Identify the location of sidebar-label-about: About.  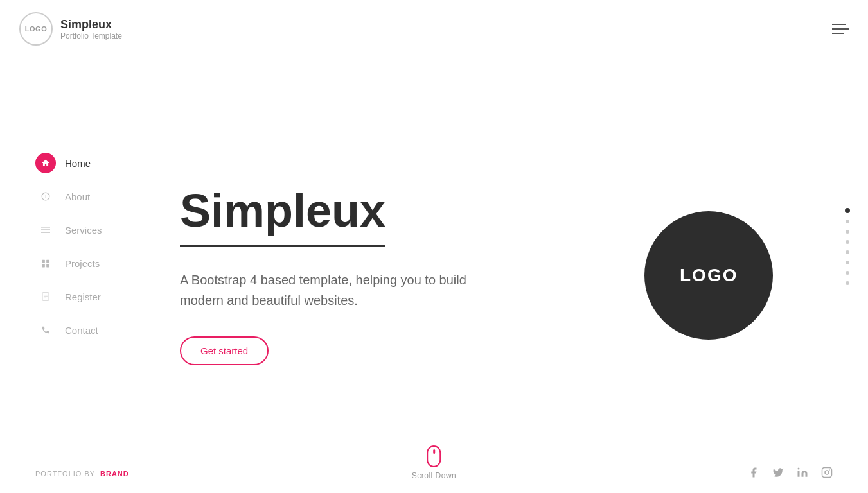
(77, 196).